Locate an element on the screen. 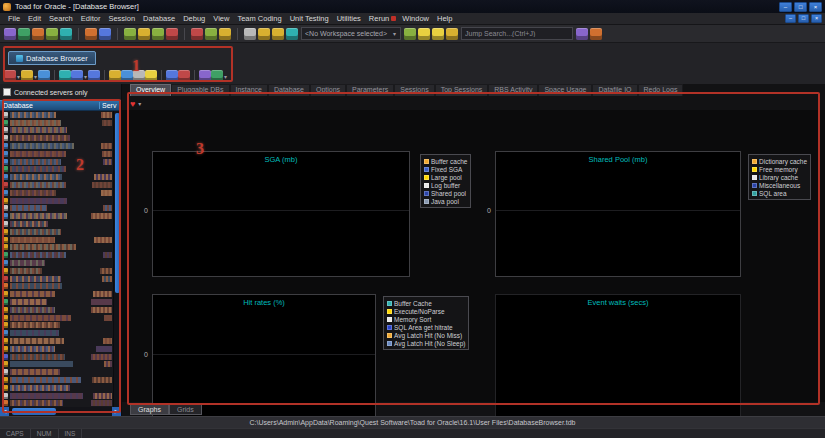  column-server: Serv is located at coordinates (110, 106).